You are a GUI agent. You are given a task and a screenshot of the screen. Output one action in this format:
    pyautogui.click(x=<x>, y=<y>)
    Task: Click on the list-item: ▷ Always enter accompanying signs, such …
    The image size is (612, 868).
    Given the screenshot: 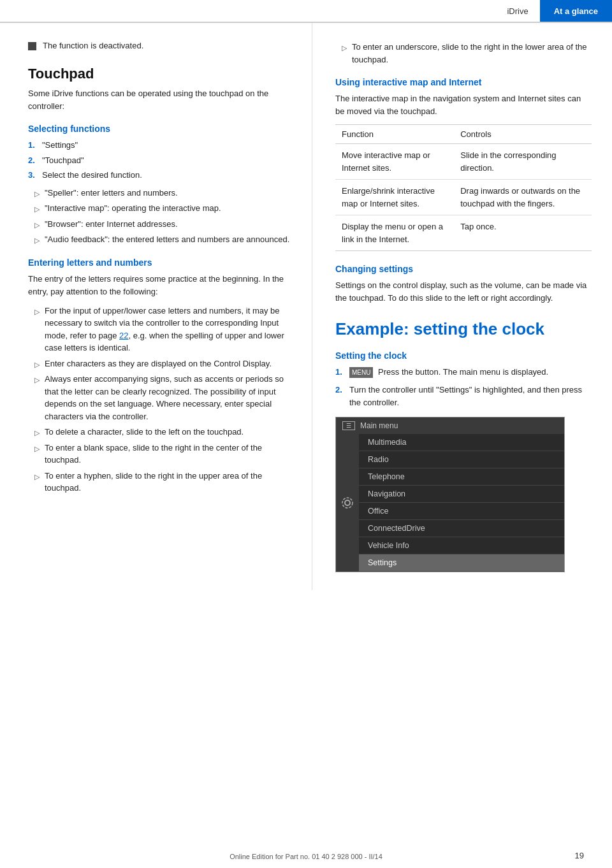 What is the action you would take?
    pyautogui.click(x=163, y=398)
    